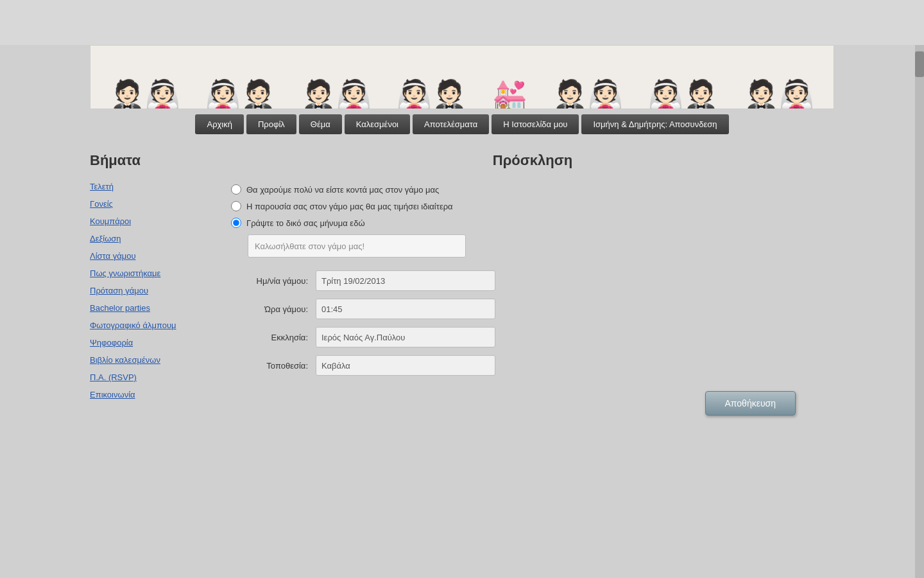  Describe the element at coordinates (406, 365) in the screenshot. I see `field-location` at that location.